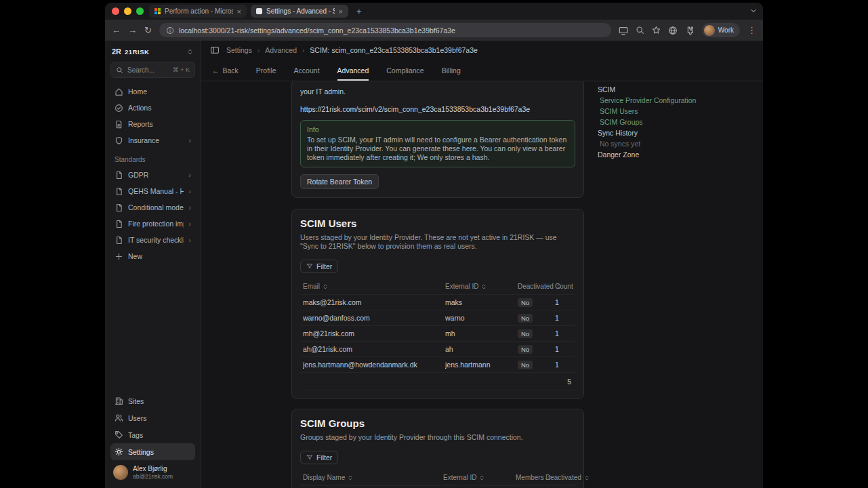  What do you see at coordinates (753, 12) in the screenshot?
I see `tab-list-chevron-icon` at bounding box center [753, 12].